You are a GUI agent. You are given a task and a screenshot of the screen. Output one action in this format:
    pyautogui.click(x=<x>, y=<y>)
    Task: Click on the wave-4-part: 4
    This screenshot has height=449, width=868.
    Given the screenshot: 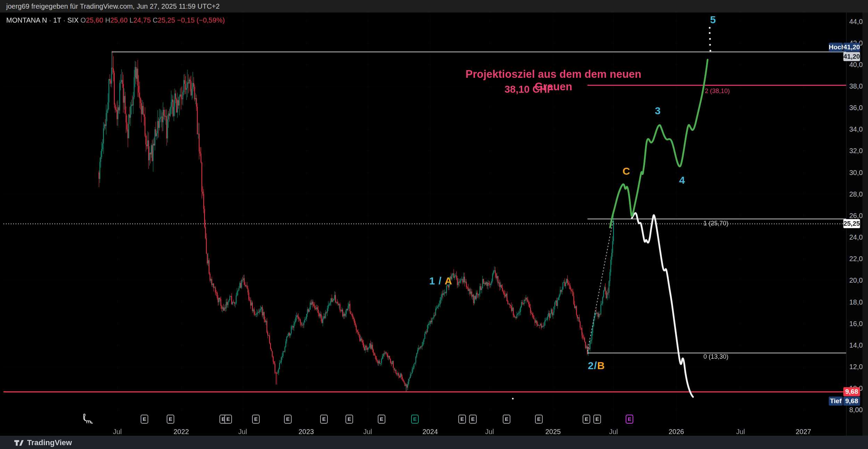 What is the action you would take?
    pyautogui.click(x=682, y=180)
    